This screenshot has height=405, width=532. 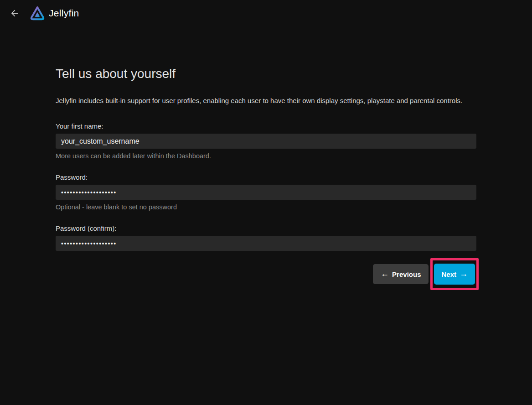 What do you see at coordinates (455, 274) in the screenshot?
I see `next-button-annotation: Next →` at bounding box center [455, 274].